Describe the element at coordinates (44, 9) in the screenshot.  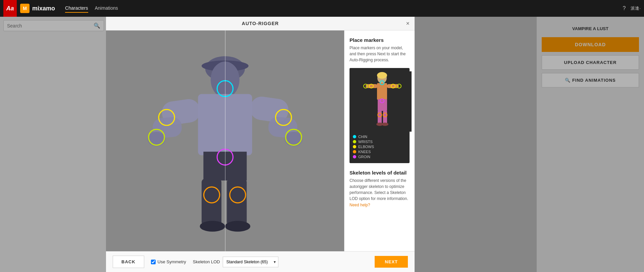
I see `mixamo-brand-name: mixamo` at that location.